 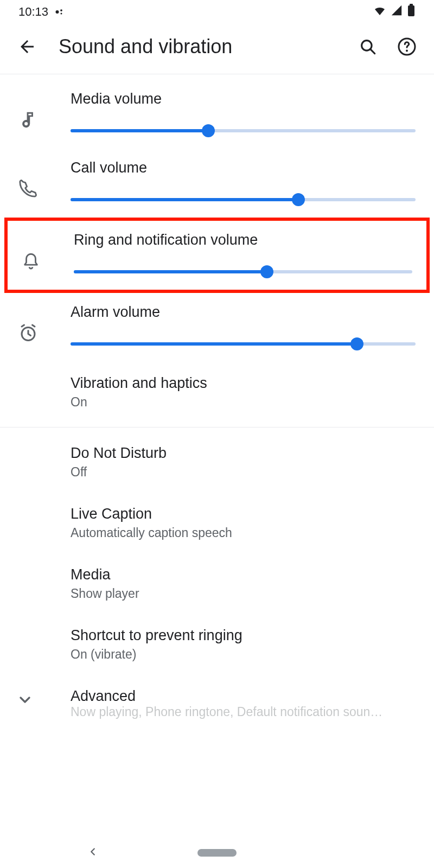 What do you see at coordinates (217, 853) in the screenshot?
I see `system-nav-bar` at bounding box center [217, 853].